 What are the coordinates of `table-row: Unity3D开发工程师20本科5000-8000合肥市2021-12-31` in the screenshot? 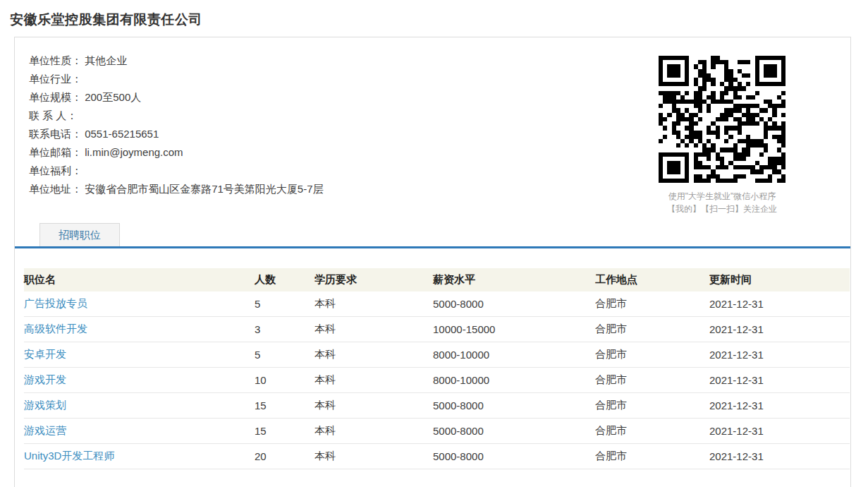 It's located at (437, 457).